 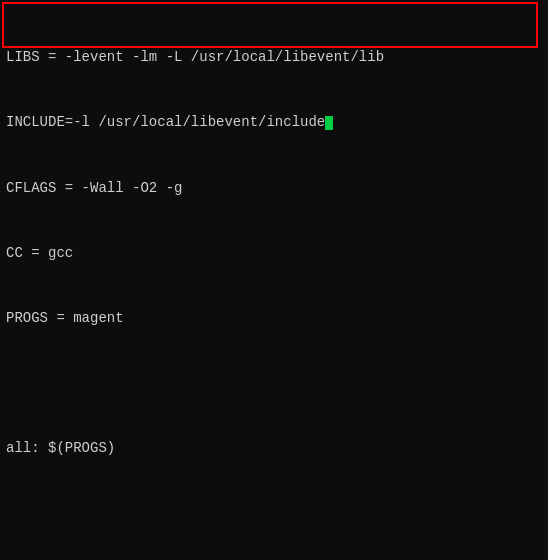 I want to click on line-5: PROGS = magent, so click(x=274, y=319).